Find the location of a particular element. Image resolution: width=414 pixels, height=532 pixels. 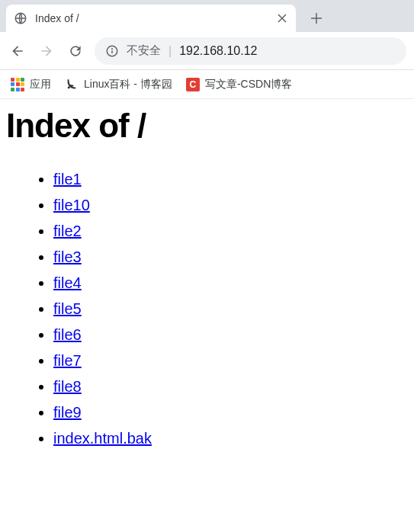

file-link: file4 is located at coordinates (67, 283).